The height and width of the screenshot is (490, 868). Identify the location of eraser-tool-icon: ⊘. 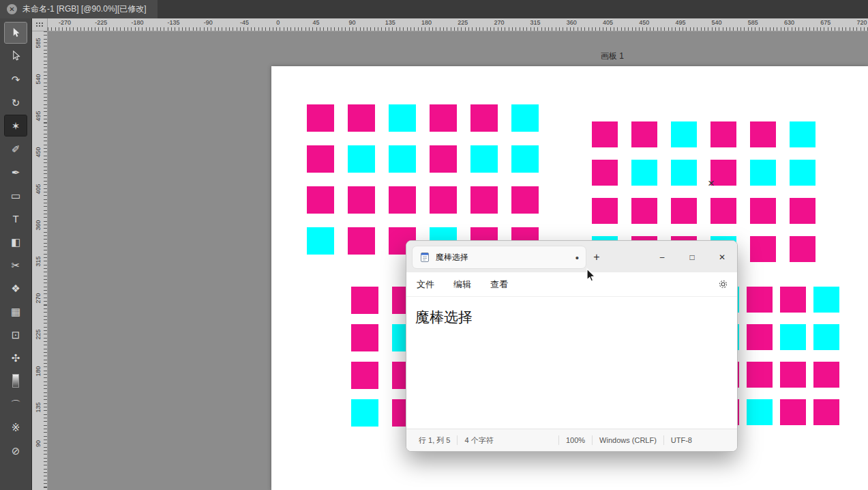
(16, 450).